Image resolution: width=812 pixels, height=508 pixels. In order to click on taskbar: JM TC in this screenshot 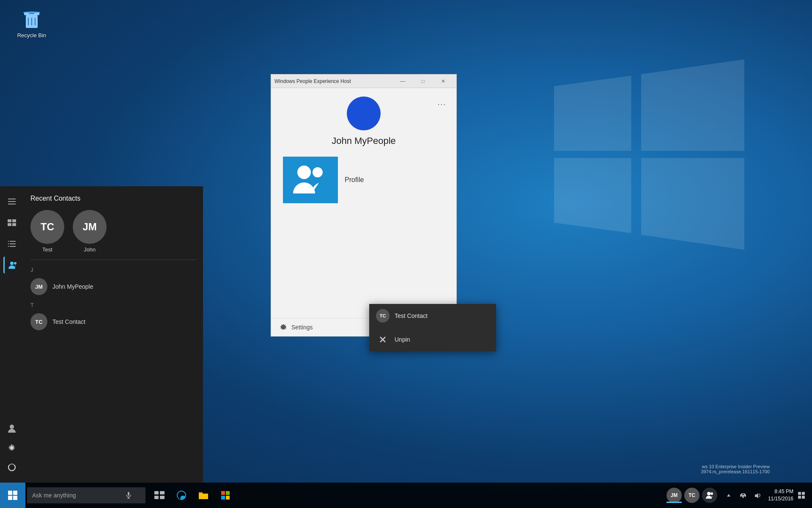, I will do `click(406, 495)`.